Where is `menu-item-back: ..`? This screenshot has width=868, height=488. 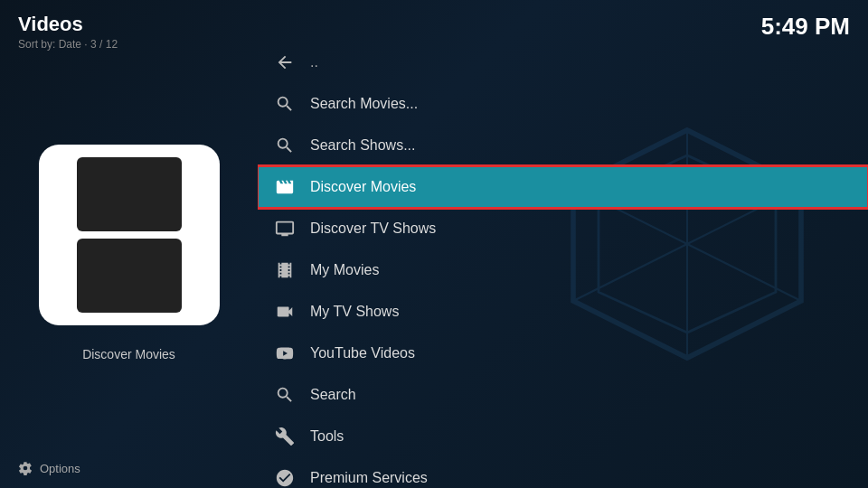
menu-item-back: .. is located at coordinates (562, 62).